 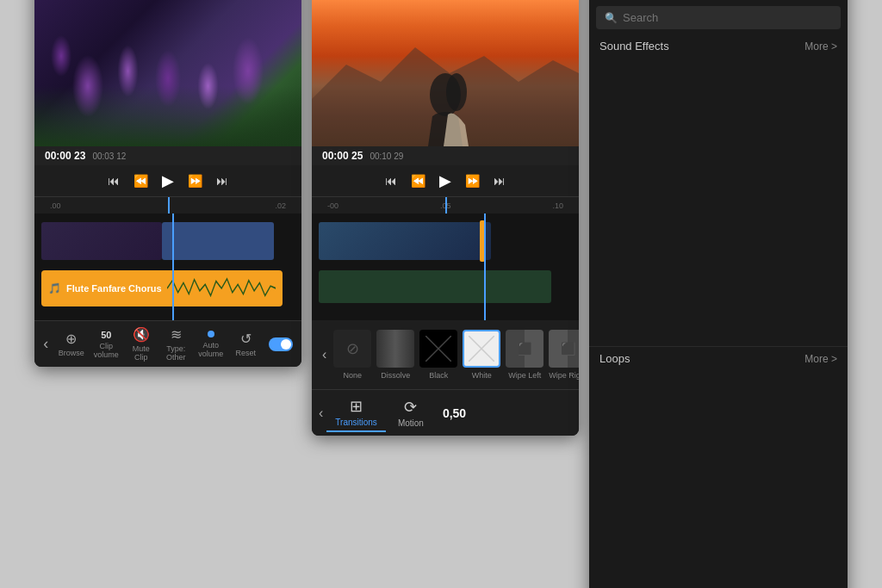 I want to click on trans-dissolve: Dissolve, so click(x=395, y=355).